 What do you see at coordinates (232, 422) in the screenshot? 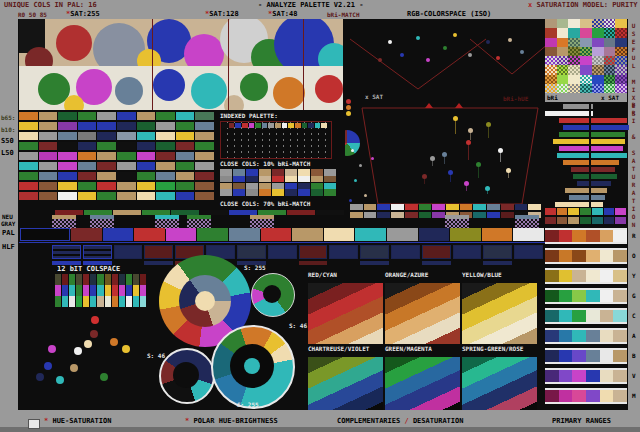
I see `view-polar-toggle: * POLAR HUE-BRIGHTNESS` at bounding box center [232, 422].